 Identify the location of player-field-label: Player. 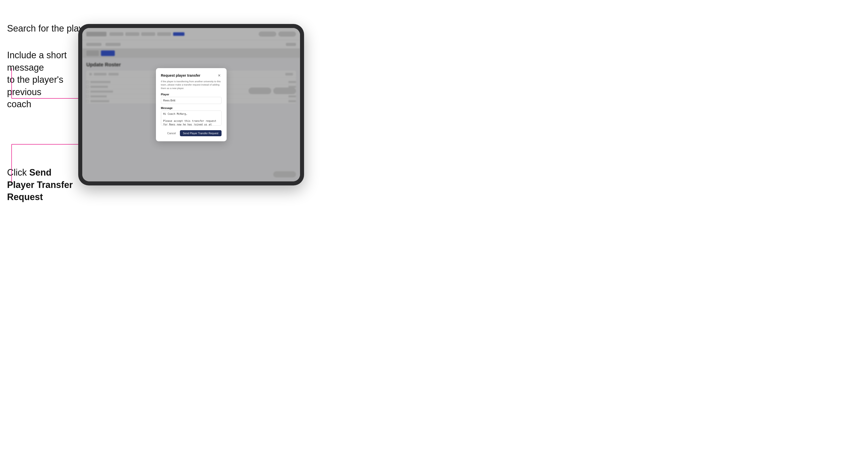
(191, 94).